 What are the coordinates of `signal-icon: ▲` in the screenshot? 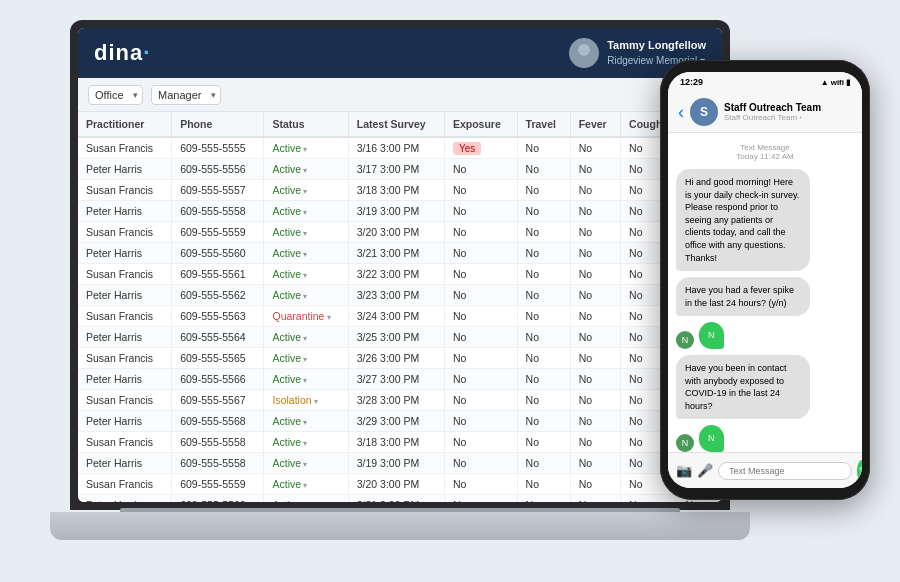 It's located at (825, 82).